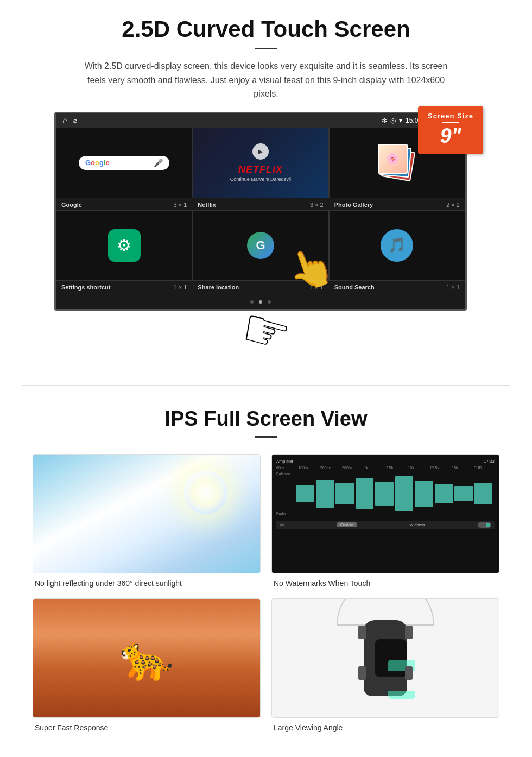 Image resolution: width=532 pixels, height=757 pixels. Describe the element at coordinates (462, 468) in the screenshot. I see `freq-15k: 15k` at that location.